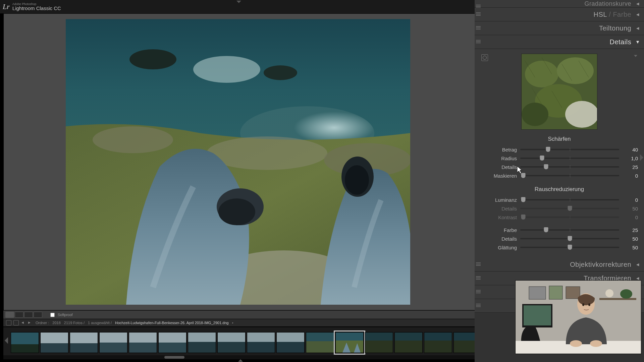 This screenshot has width=644, height=362. Describe the element at coordinates (240, 361) in the screenshot. I see `collapse-bottom-icon` at that location.